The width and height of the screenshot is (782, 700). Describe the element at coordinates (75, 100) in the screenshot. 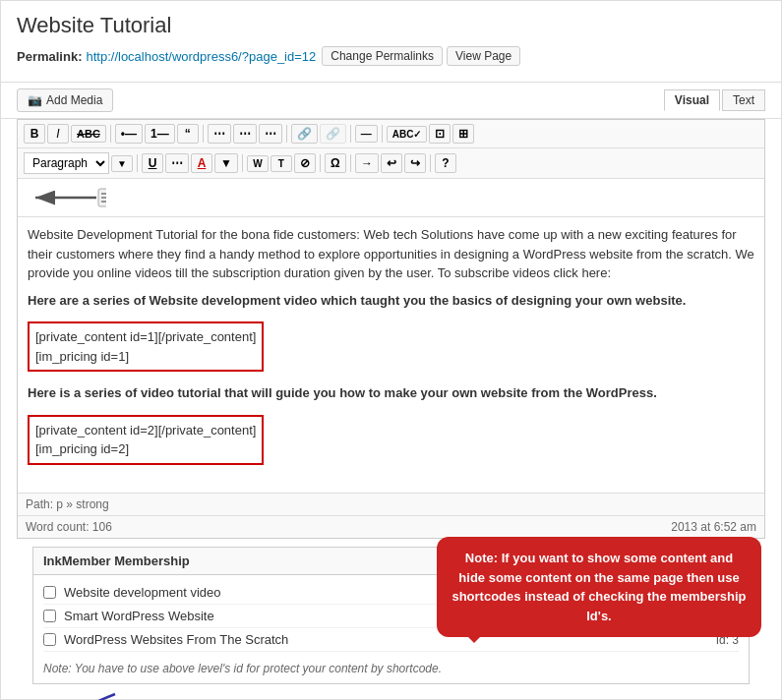

I see `add-media-label: Add Media` at that location.